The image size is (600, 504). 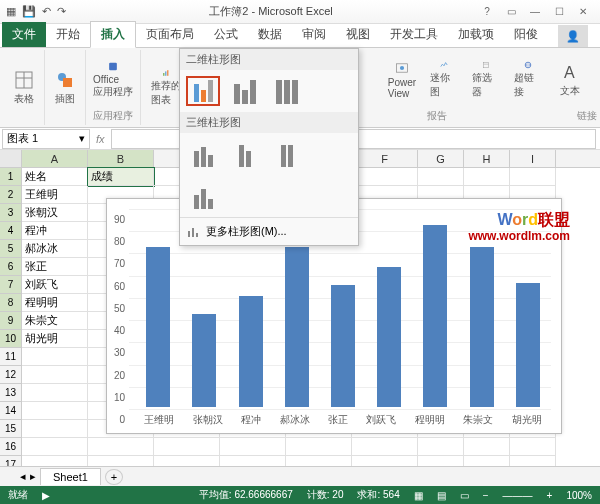 What do you see at coordinates (11, 231) in the screenshot?
I see `row-header-4: 4` at bounding box center [11, 231].